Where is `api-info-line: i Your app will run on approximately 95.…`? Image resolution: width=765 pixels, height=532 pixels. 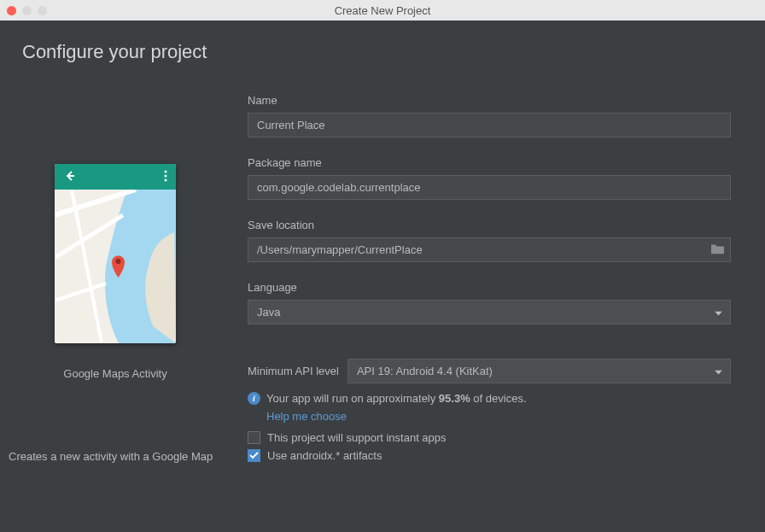 api-info-line: i Your app will run on approximately 95.… is located at coordinates (489, 398).